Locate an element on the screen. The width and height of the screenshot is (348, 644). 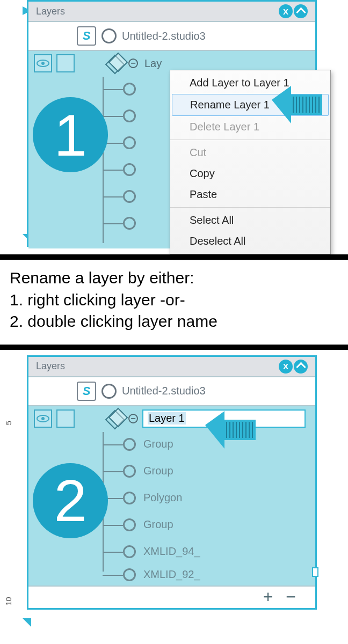
vertical-ruler is located at coordinates (11, 127).